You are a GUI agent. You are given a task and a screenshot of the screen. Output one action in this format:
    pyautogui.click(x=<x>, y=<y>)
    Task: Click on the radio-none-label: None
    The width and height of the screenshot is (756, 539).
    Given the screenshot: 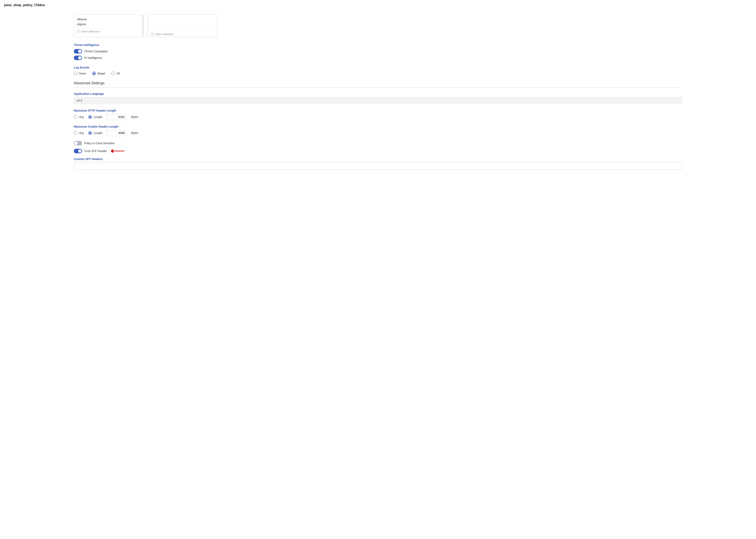 What is the action you would take?
    pyautogui.click(x=83, y=73)
    